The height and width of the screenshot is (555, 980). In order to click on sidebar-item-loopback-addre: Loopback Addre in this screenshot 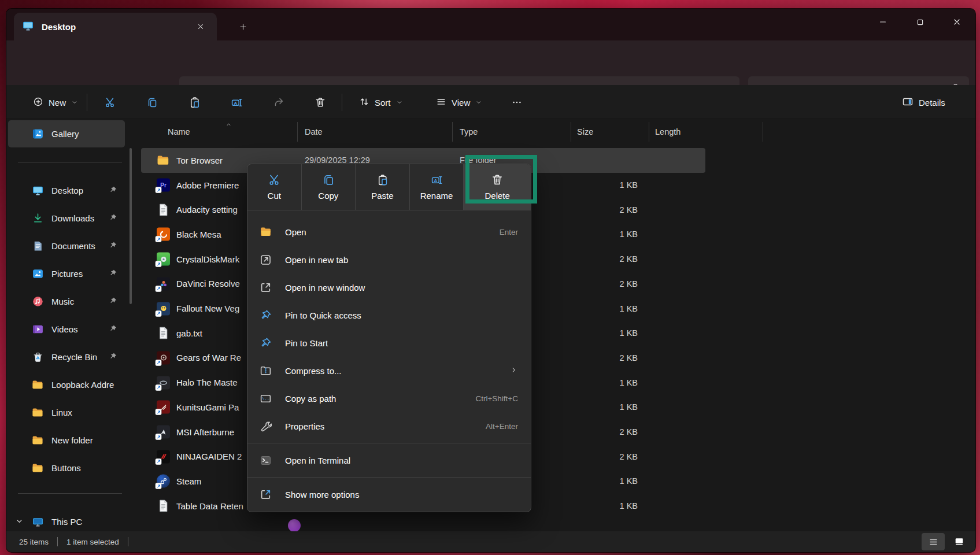, I will do `click(66, 385)`.